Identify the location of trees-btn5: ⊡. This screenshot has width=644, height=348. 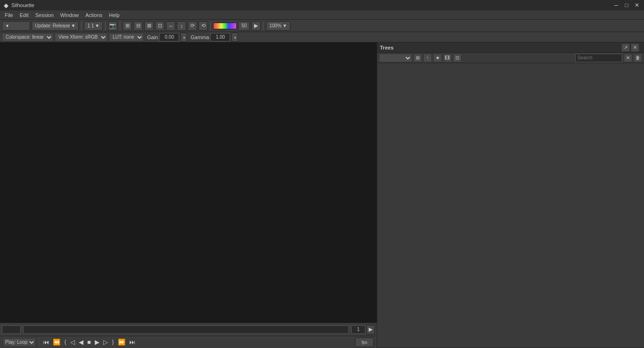
(457, 58).